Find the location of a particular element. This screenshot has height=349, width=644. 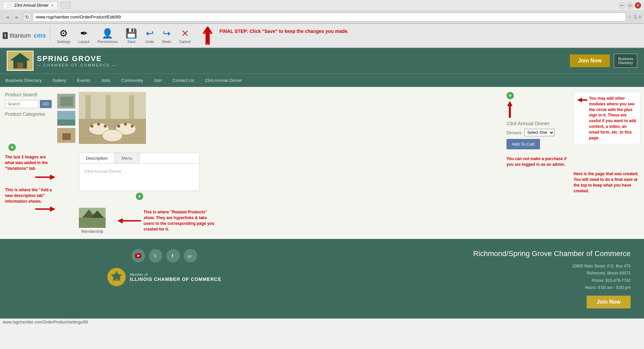

footer-right: Richmond/Spring Grove Chamber of Commerc… is located at coordinates (480, 279).